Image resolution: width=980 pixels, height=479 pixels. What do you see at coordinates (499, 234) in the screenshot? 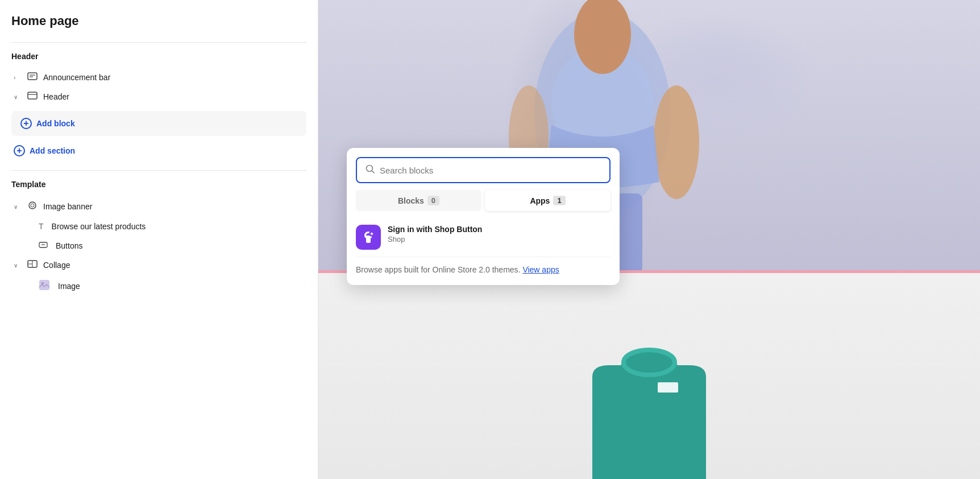
I see `app-info-shop: Sign in with Shop Button Shop` at bounding box center [499, 234].